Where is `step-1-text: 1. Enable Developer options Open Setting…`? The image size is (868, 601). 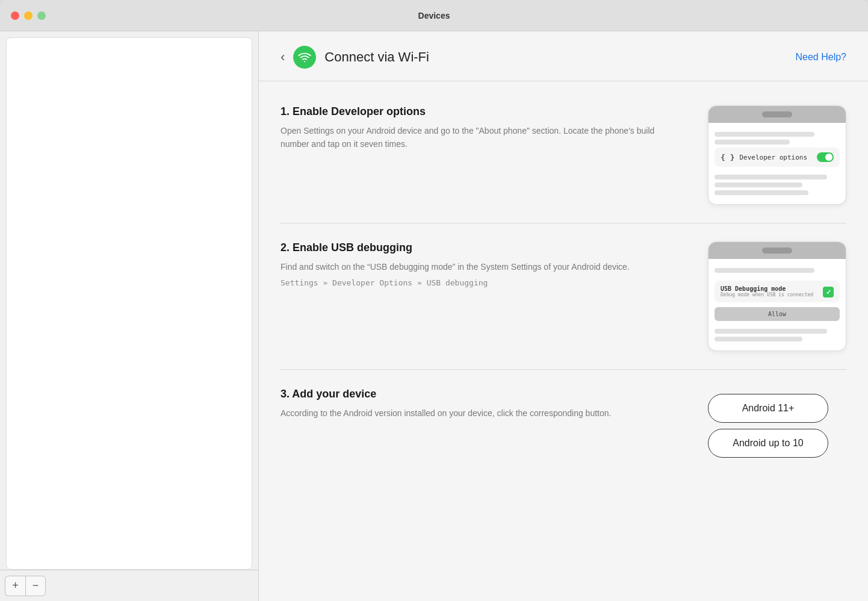
step-1-text: 1. Enable Developer options Open Setting… is located at coordinates (482, 128).